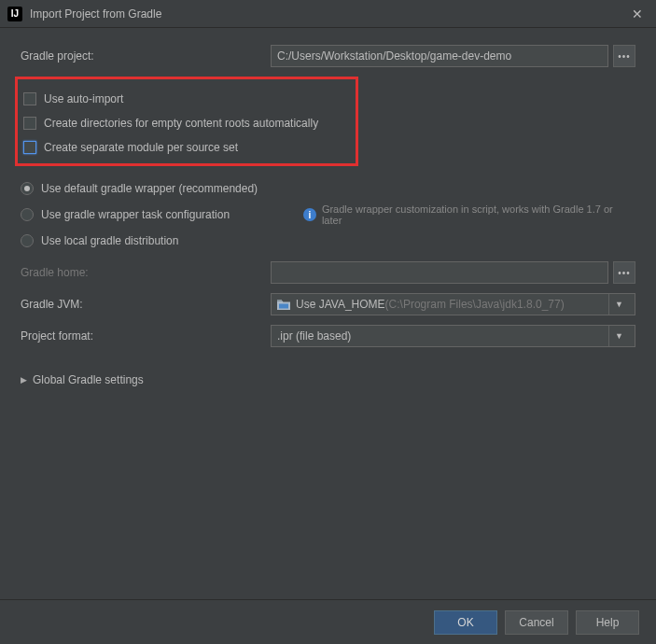  What do you see at coordinates (187, 123) in the screenshot?
I see `create-dirs-row: Create directories for empty content roo…` at bounding box center [187, 123].